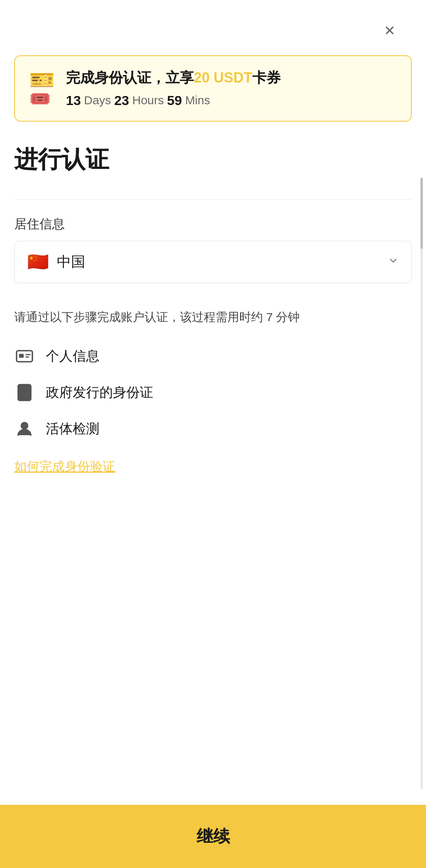 This screenshot has height=868, width=426. Describe the element at coordinates (24, 429) in the screenshot. I see `face-scan-icon` at that location.